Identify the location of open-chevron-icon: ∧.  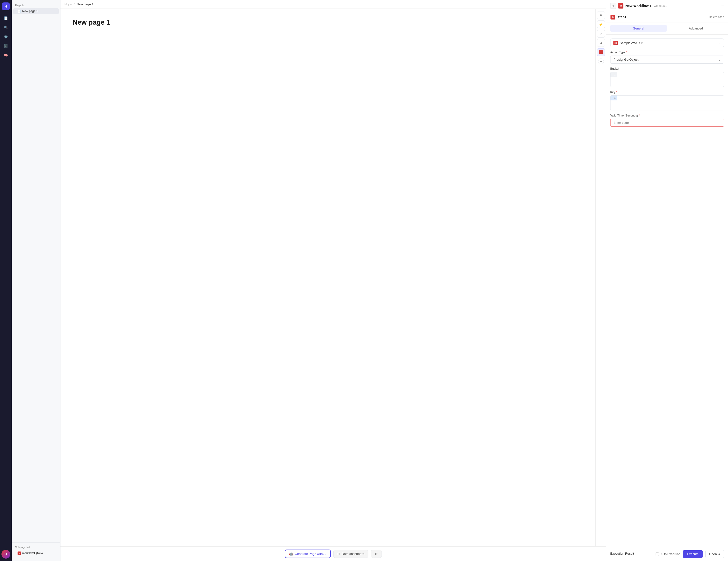
(719, 554).